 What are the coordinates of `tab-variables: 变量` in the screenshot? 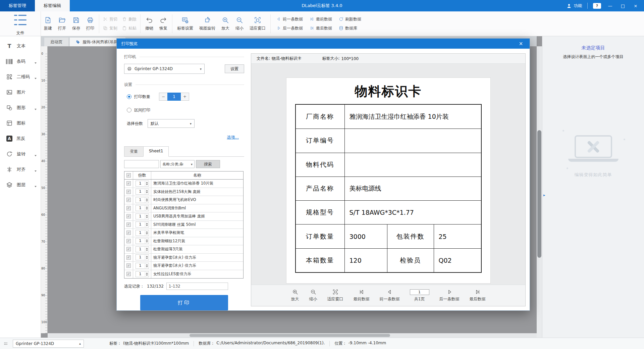 It's located at (134, 152).